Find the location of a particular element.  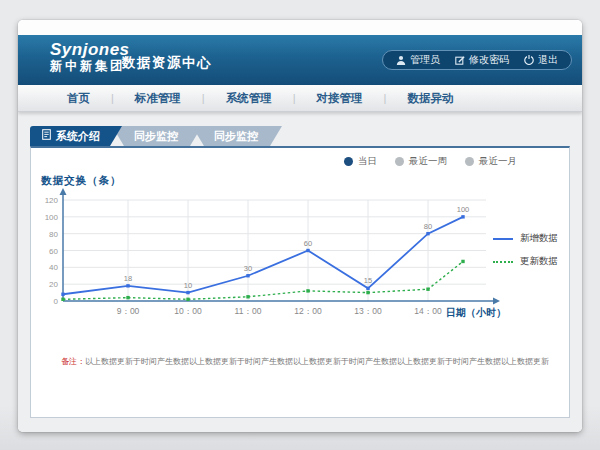

svg-text: 日期（小时） is located at coordinates (476, 312).